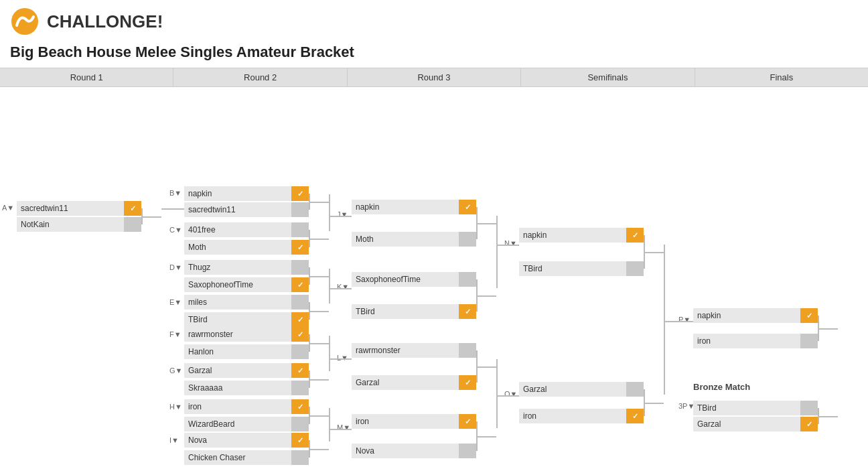 The image size is (868, 471). Describe the element at coordinates (246, 371) in the screenshot. I see `slot-G-p1: Garzal✓` at that location.